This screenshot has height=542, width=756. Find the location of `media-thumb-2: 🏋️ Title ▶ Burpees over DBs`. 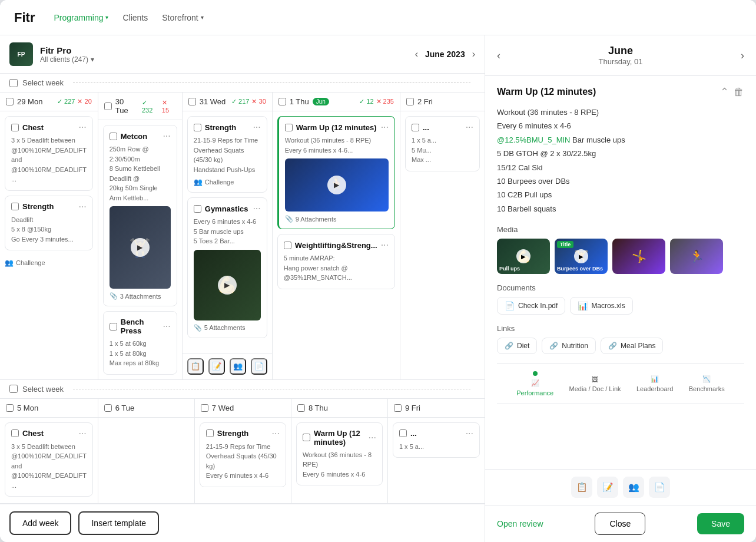

media-thumb-2: 🏋️ Title ▶ Burpees over DBs is located at coordinates (581, 256).